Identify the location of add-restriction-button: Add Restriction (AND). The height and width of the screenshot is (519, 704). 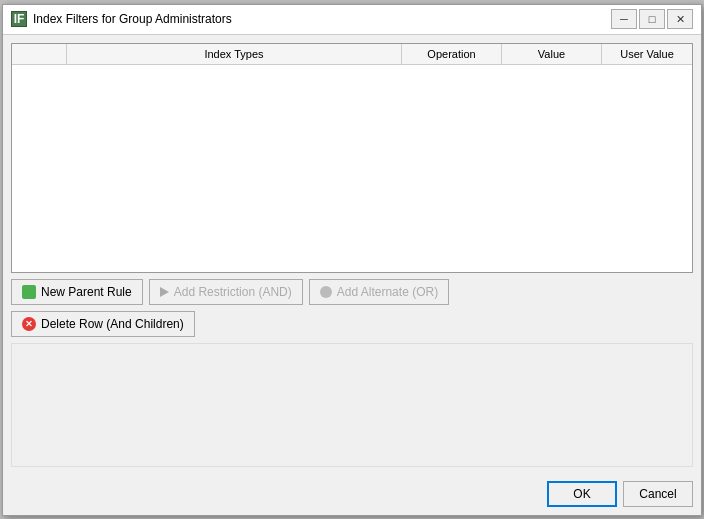
(226, 292).